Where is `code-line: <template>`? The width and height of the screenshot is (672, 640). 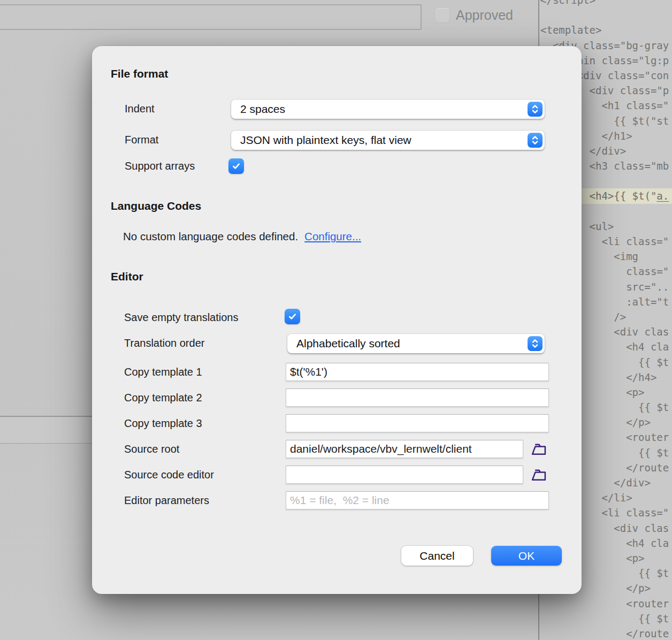 code-line: <template> is located at coordinates (606, 30).